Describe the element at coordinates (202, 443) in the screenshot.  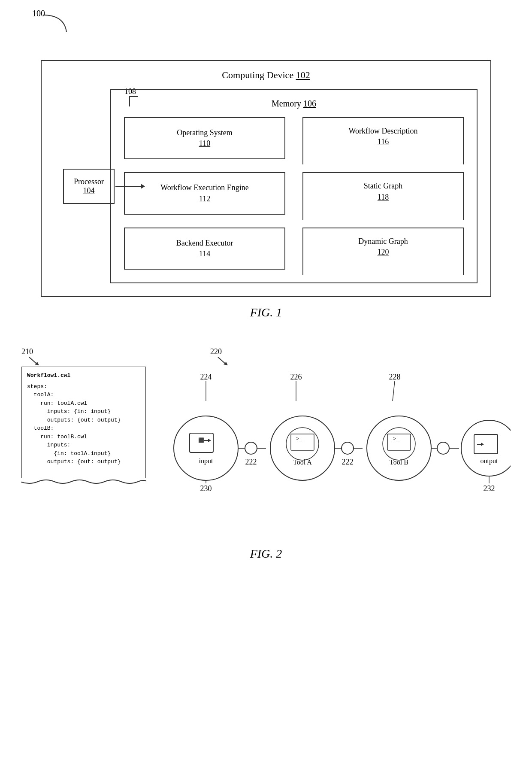
I see `input-icon-box` at that location.